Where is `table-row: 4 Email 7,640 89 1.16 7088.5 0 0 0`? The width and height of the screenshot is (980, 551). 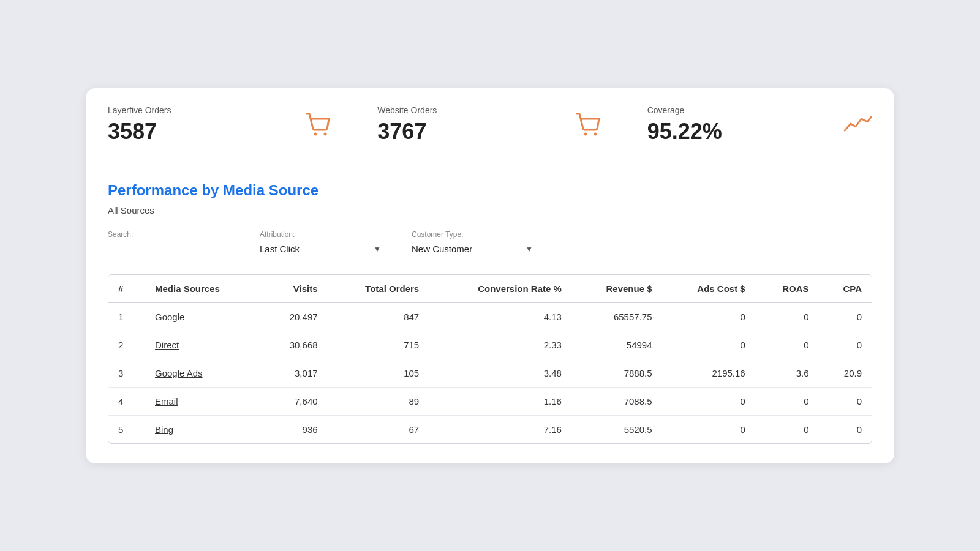 table-row: 4 Email 7,640 89 1.16 7088.5 0 0 0 is located at coordinates (490, 401).